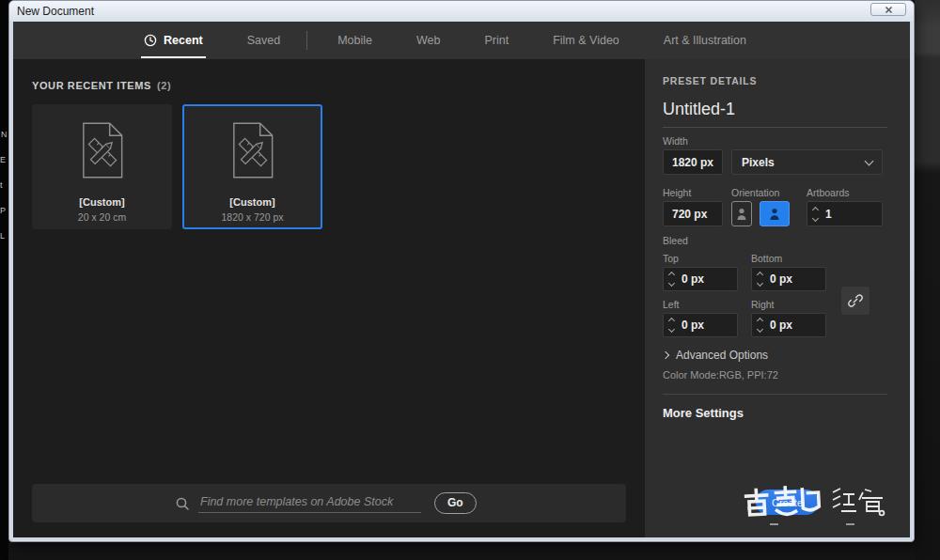  What do you see at coordinates (182, 504) in the screenshot?
I see `magnifier-icon` at bounding box center [182, 504].